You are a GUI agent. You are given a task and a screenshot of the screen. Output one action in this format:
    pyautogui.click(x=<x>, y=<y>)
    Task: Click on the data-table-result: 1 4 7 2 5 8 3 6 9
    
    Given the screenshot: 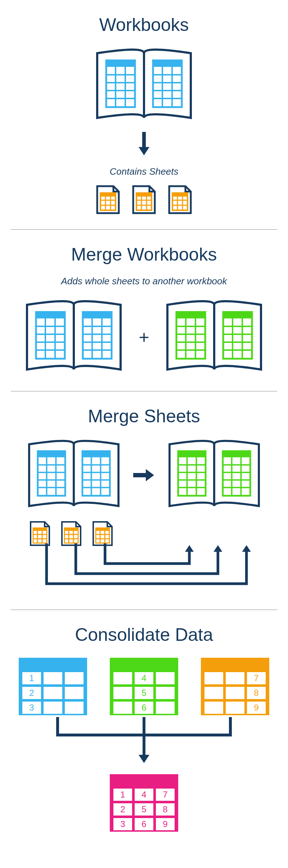 What is the action you would take?
    pyautogui.click(x=144, y=803)
    